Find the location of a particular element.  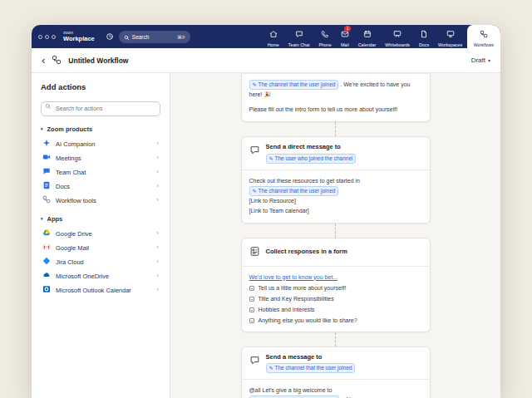

sidebar-item-meetings: Meetings › is located at coordinates (101, 158).